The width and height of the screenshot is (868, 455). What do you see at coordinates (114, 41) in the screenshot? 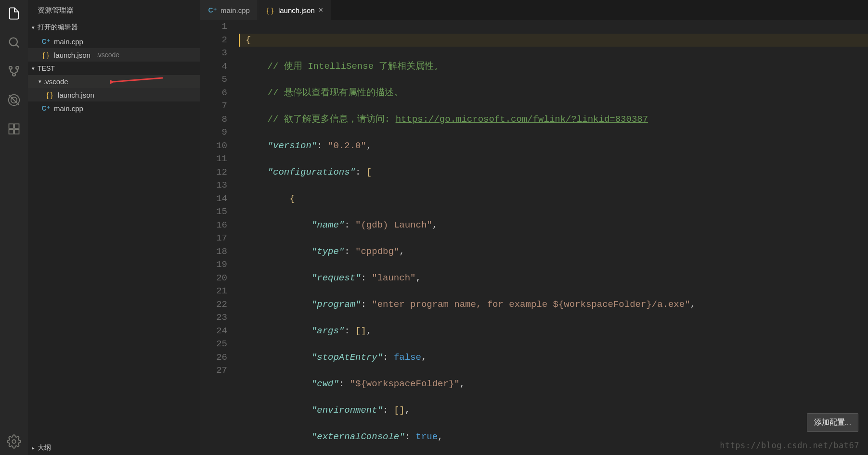
I see `open-editor-item: C⁺ main.cpp` at bounding box center [114, 41].